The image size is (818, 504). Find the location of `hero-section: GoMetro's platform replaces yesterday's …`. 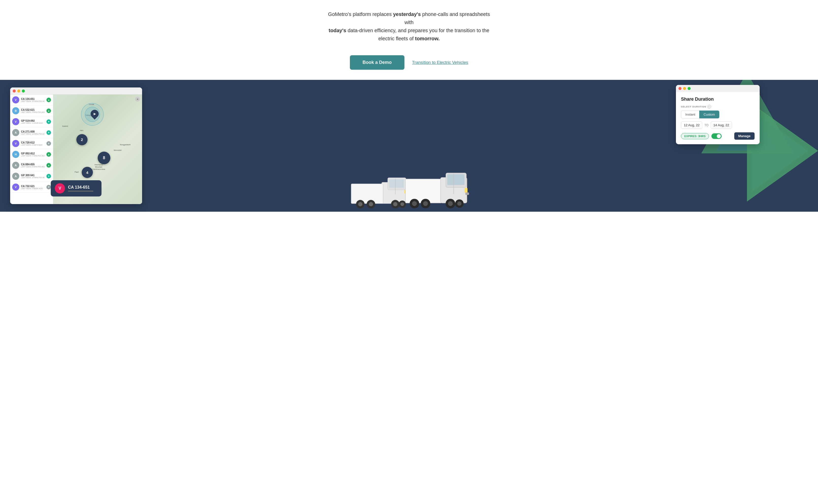

hero-section: GoMetro's platform replaces yesterday's … is located at coordinates (409, 24).